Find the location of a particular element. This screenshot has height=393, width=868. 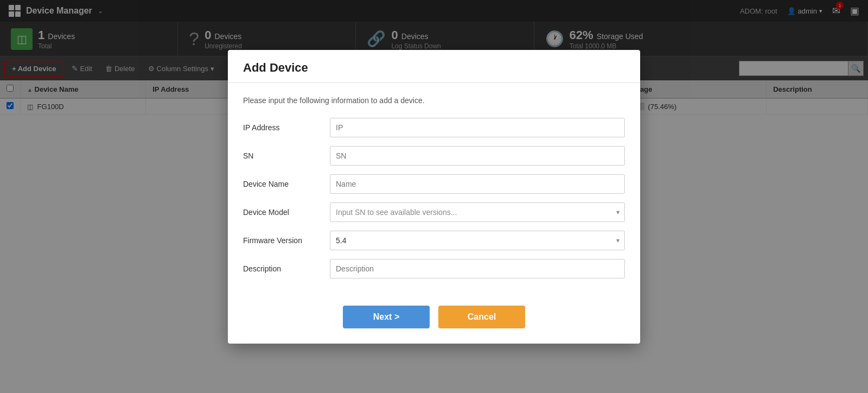

form-row-firmware: Firmware Version 5.4 ▾ is located at coordinates (434, 240).